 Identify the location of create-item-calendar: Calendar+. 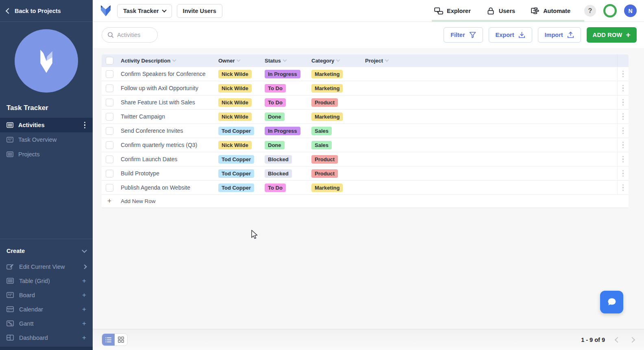
(46, 309).